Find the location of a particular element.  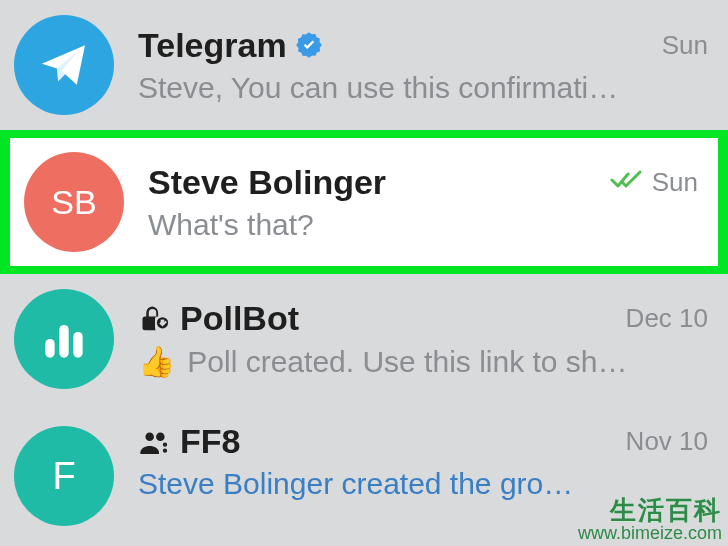

verified-icon is located at coordinates (309, 45).